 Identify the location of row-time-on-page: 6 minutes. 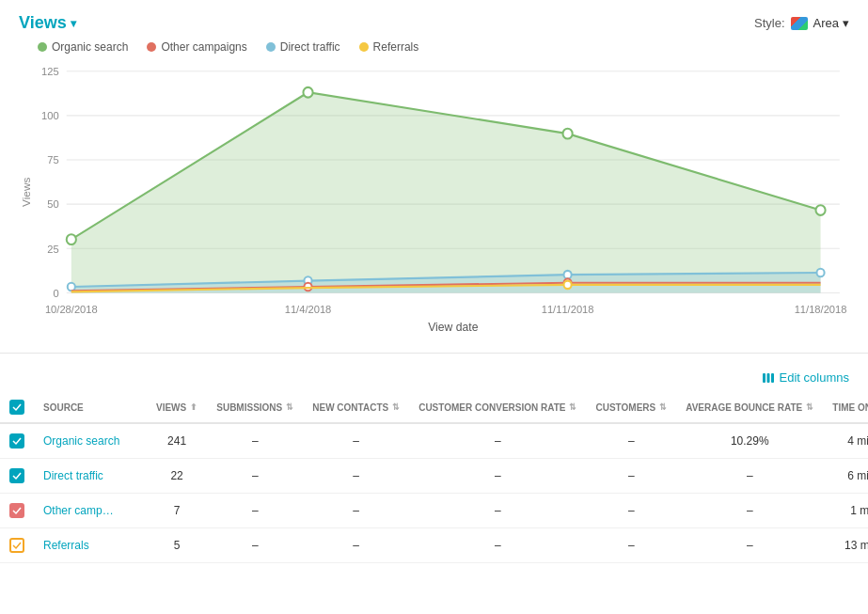
(845, 476).